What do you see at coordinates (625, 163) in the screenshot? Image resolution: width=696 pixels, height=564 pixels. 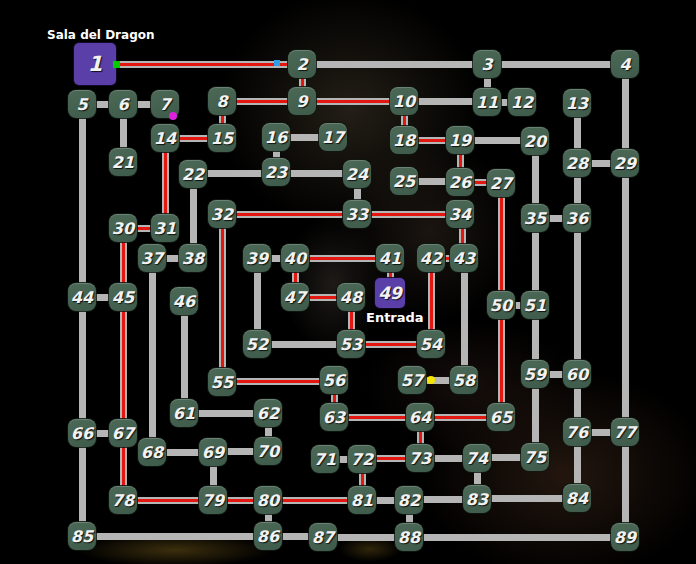 I see `room-node-29: 29` at bounding box center [625, 163].